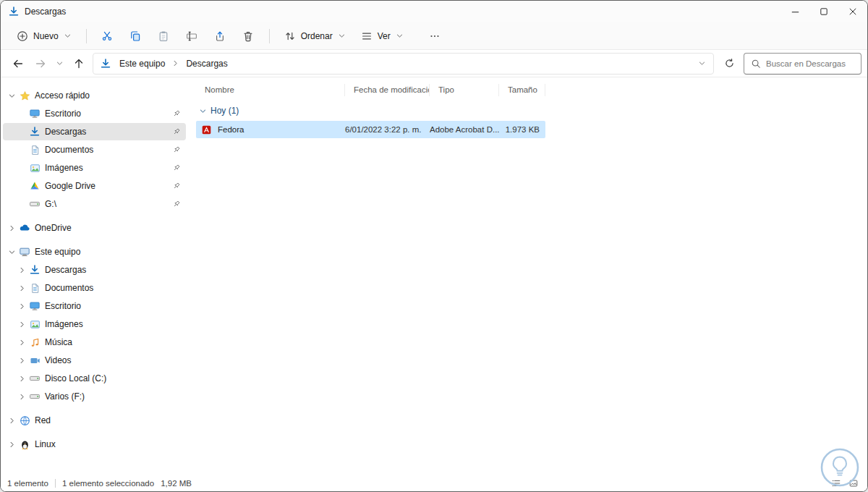  Describe the element at coordinates (824, 12) in the screenshot. I see `maximize-button` at that location.